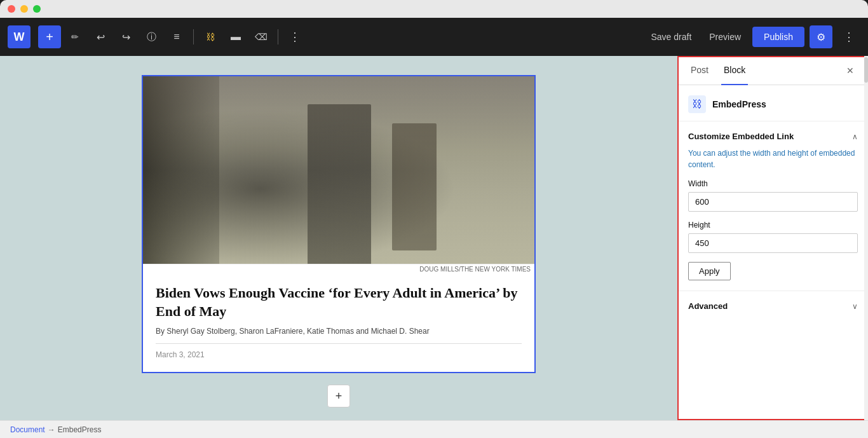 The width and height of the screenshot is (868, 438). I want to click on height-label: Height, so click(773, 225).